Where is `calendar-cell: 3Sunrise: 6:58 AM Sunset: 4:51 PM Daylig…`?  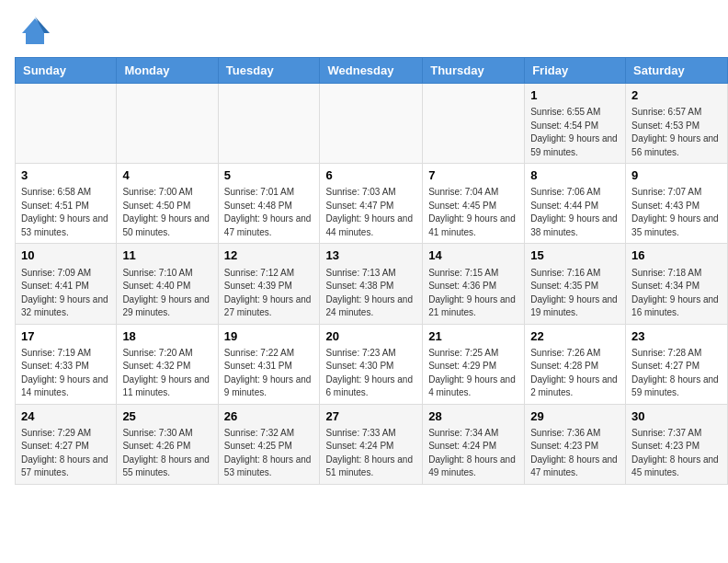 calendar-cell: 3Sunrise: 6:58 AM Sunset: 4:51 PM Daylig… is located at coordinates (66, 204).